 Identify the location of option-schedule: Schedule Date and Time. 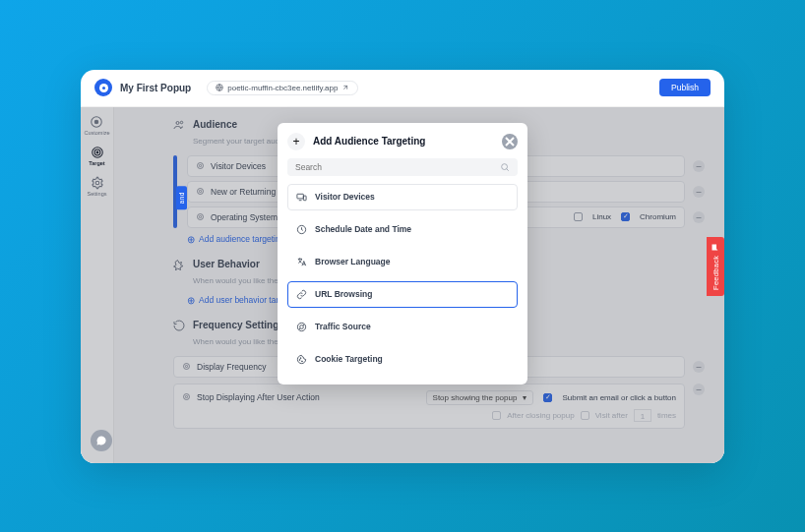
(402, 230).